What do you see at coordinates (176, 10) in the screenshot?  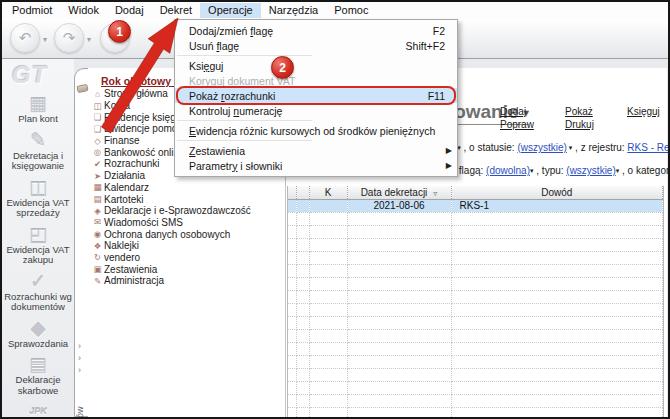 I see `menubar-item: Dekret` at bounding box center [176, 10].